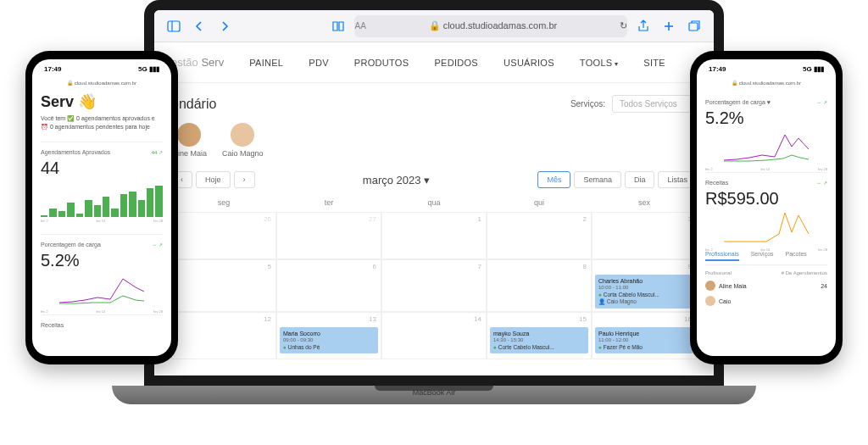 The width and height of the screenshot is (868, 445). Describe the element at coordinates (766, 207) in the screenshot. I see `card-revenue: Receitas↔ ↗ R$595.00 fev 2fev 14fev 28` at that location.